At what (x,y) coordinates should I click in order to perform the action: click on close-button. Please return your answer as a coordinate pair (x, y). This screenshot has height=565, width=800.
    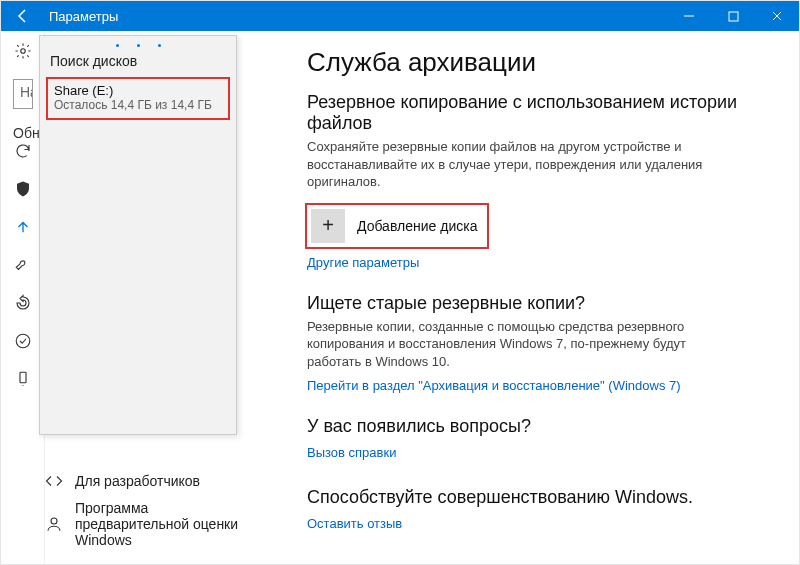
    Looking at the image, I should click on (777, 16).